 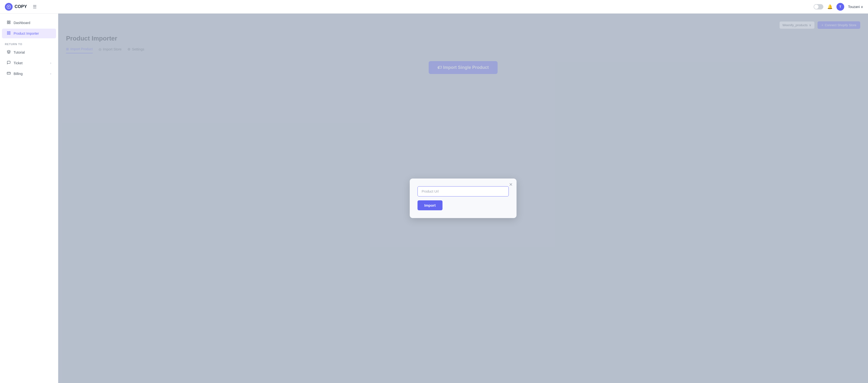 What do you see at coordinates (29, 74) in the screenshot?
I see `sidebar-item-billing: Billing ›` at bounding box center [29, 74].